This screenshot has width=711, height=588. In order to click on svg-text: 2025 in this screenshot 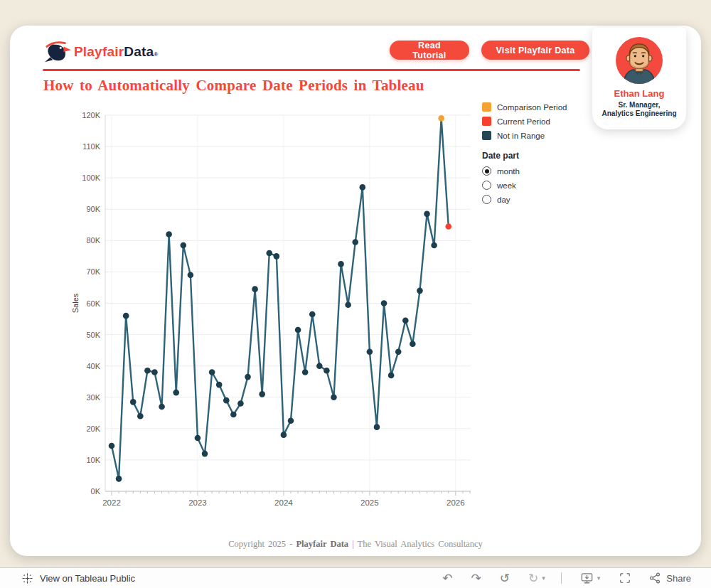, I will do `click(370, 503)`.